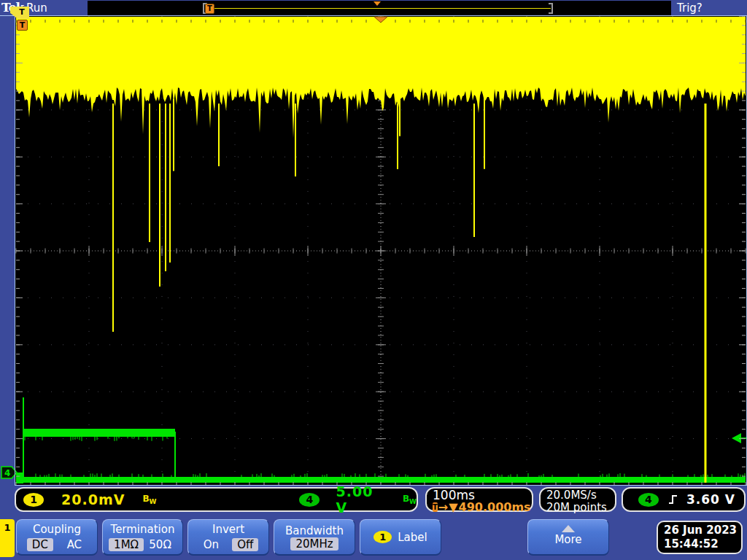 The height and width of the screenshot is (560, 747). What do you see at coordinates (703, 531) in the screenshot?
I see `date-text: 26 Jun 2023` at bounding box center [703, 531].